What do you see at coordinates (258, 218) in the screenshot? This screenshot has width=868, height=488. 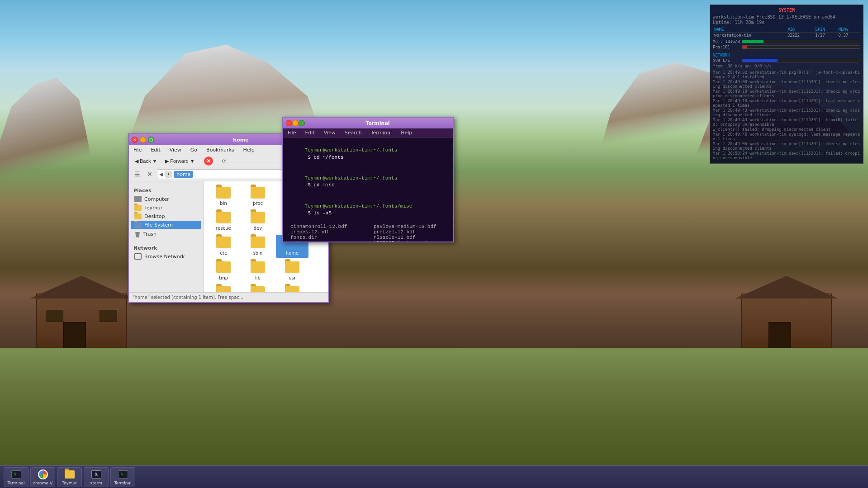 I see `dev-folder-icon` at bounding box center [258, 218].